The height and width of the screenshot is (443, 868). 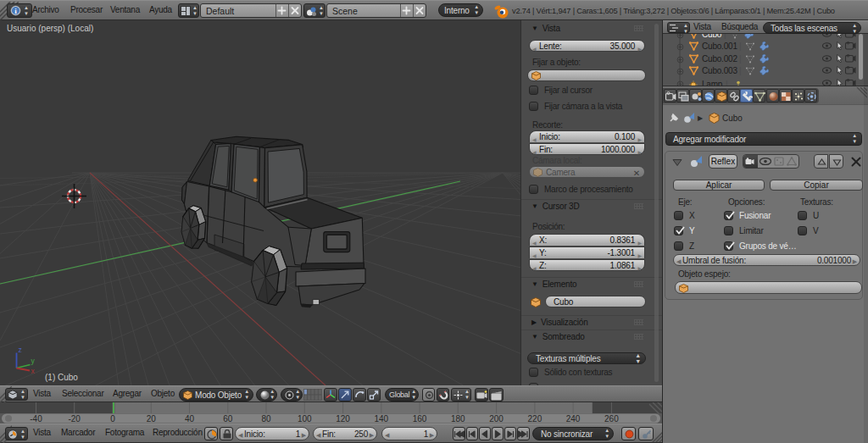 What do you see at coordinates (75, 418) in the screenshot?
I see `svg-text: -20` at bounding box center [75, 418].